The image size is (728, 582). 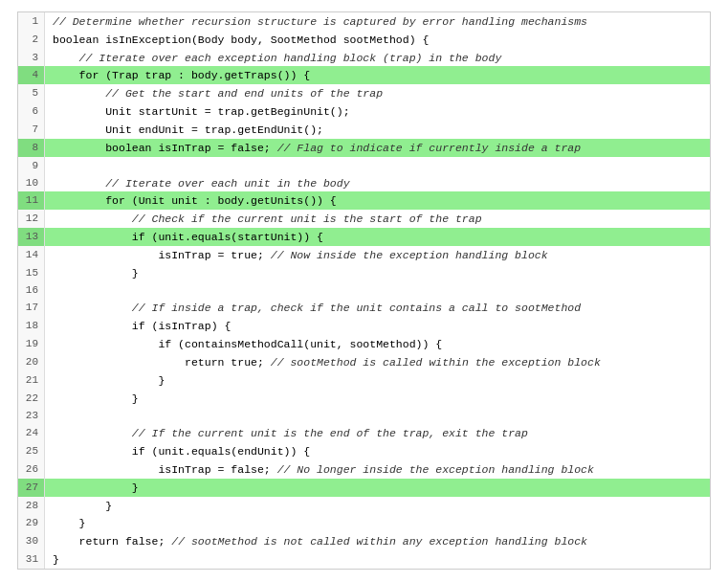 What do you see at coordinates (364, 237) in the screenshot?
I see `code-line: 13 if (unit.equals(startUnit)) {` at bounding box center [364, 237].